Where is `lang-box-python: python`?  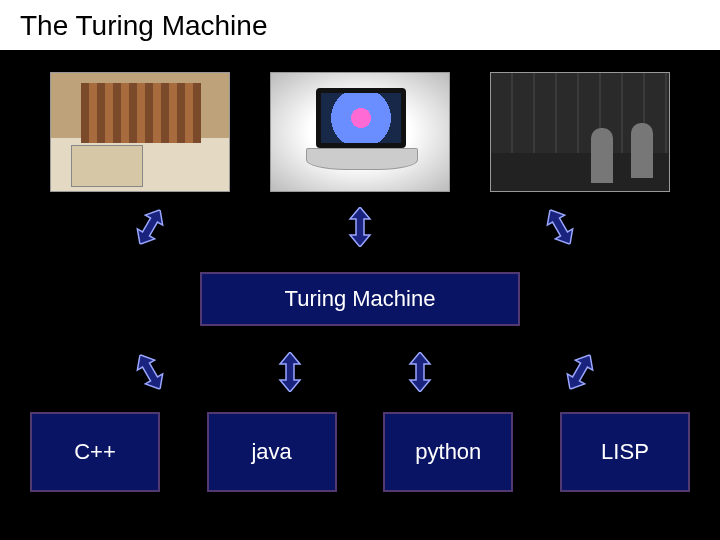 lang-box-python: python is located at coordinates (448, 452).